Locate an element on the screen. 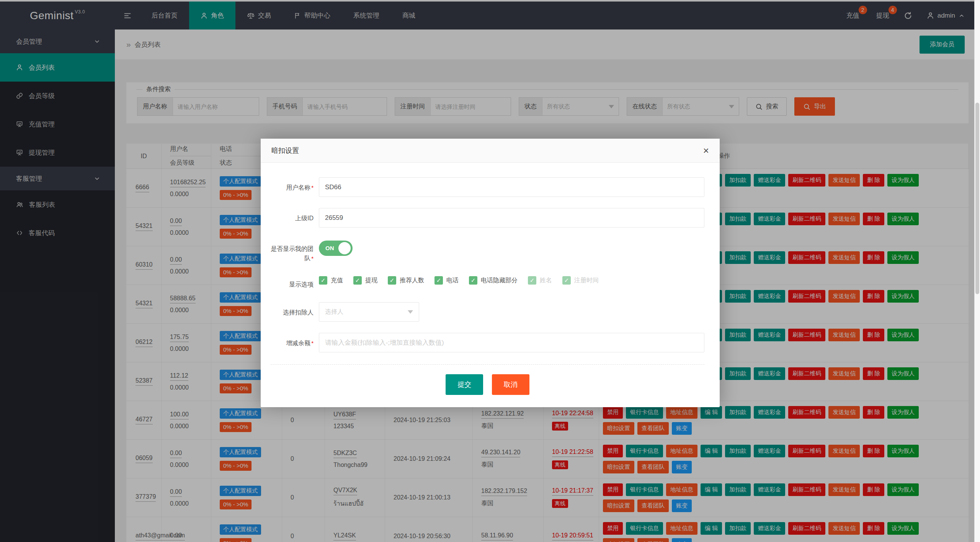  display-options-label-text: 显示选项 is located at coordinates (301, 284).